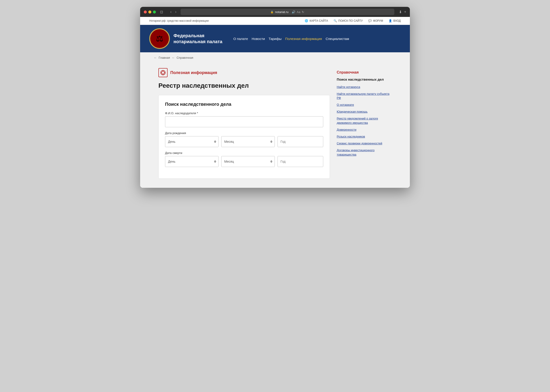 The image size is (550, 392). I want to click on utility-nav: 🌐 КАРТА САЙТА 🔍 ПОИСК ПО САЙТУ 💬 ФОРУМ 👤…, so click(353, 21).